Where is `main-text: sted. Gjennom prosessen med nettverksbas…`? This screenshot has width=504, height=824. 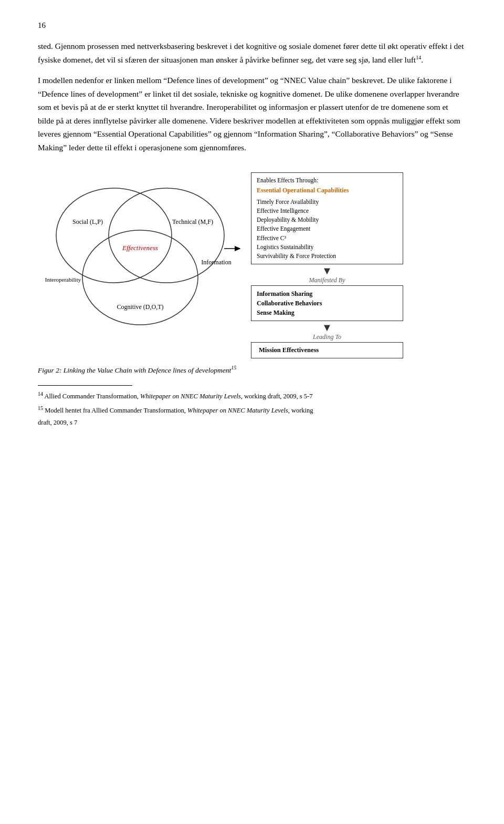 main-text: sted. Gjennom prosessen med nettverksbas… is located at coordinates (252, 97).